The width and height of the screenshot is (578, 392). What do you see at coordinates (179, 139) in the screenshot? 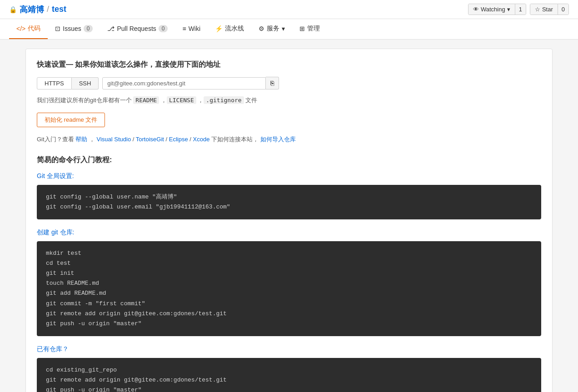
I see `eclipse-link: Eclipse` at bounding box center [179, 139].